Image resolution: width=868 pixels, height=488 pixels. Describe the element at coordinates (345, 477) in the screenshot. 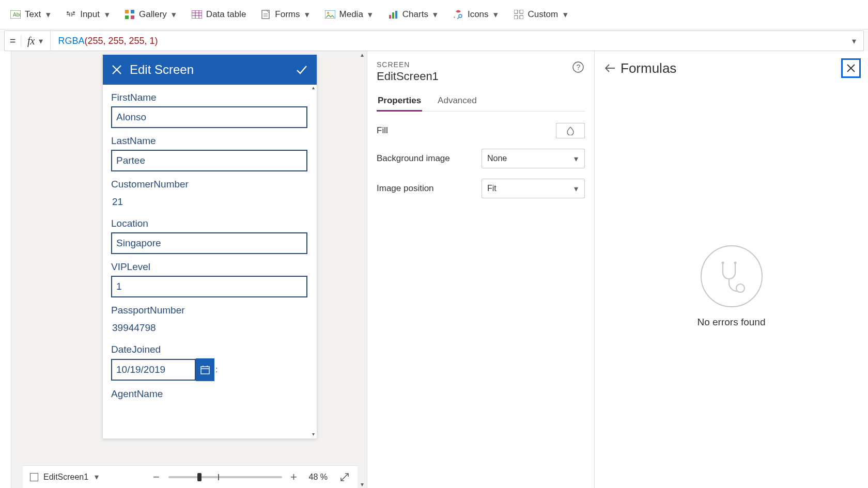

I see `fit-to-window-button` at that location.